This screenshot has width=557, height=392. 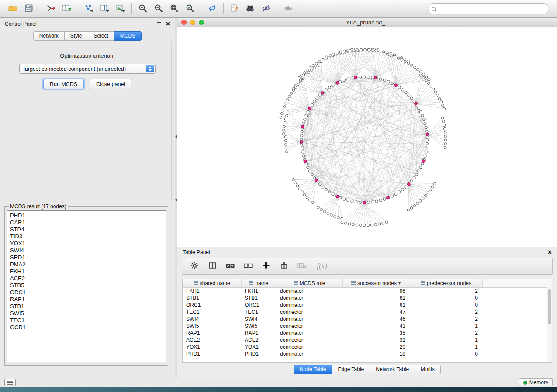 What do you see at coordinates (376, 283) in the screenshot?
I see `column-header-successor-nodes: successor nodes▾` at bounding box center [376, 283].